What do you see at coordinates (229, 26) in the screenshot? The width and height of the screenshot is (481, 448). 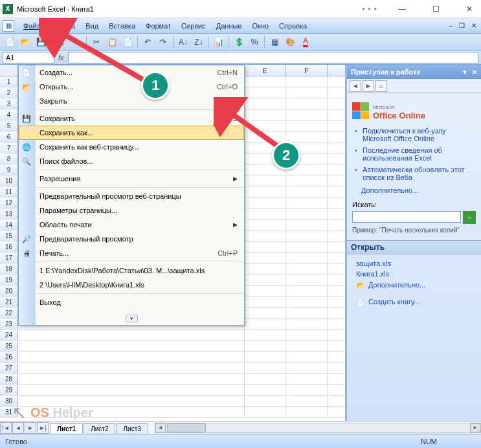 I see `menu-data: Данные` at bounding box center [229, 26].